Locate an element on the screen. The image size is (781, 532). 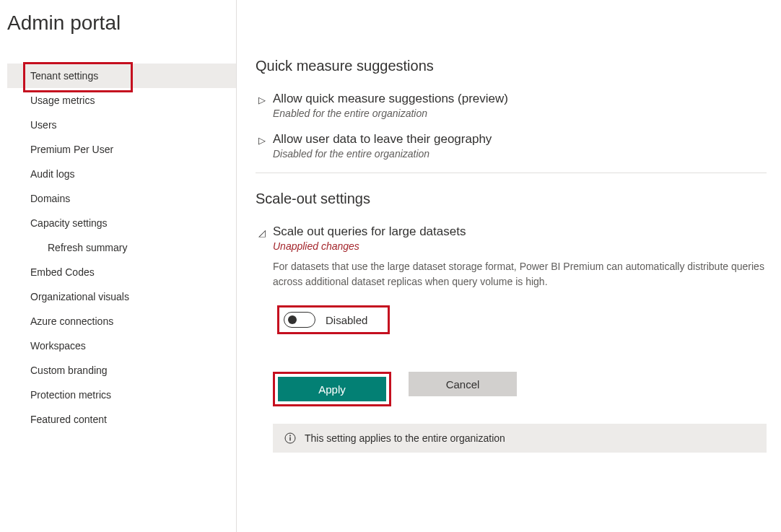
sidebar-item-custom-branding: Custom branding is located at coordinates (121, 370).